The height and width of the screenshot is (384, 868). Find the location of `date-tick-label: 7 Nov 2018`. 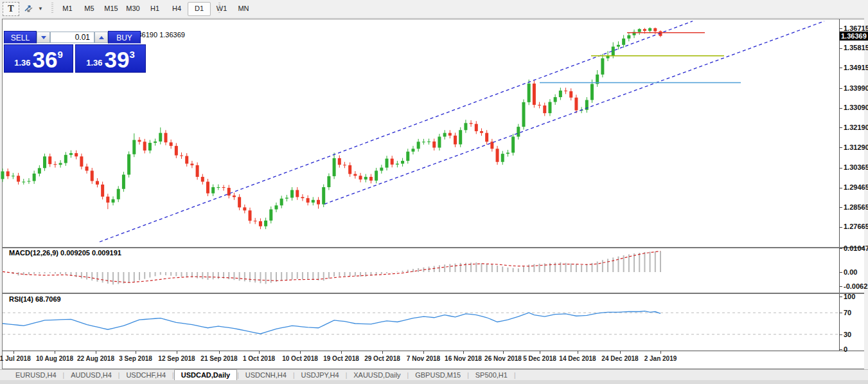

date-tick-label: 7 Nov 2018 is located at coordinates (423, 359).